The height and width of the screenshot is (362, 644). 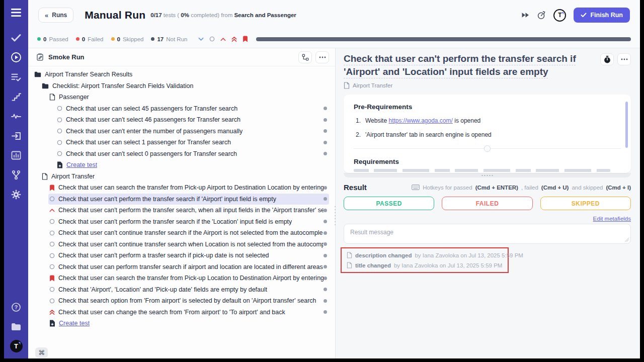 I want to click on tree-row: Check that user can change the search fr…, so click(x=182, y=313).